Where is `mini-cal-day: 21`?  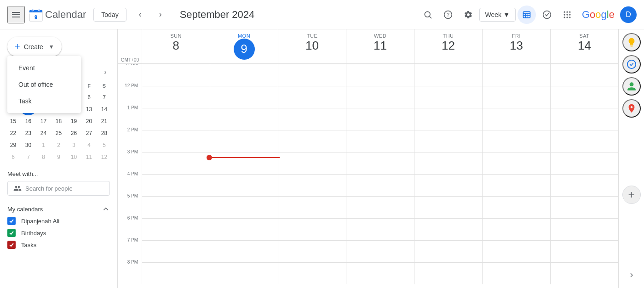
mini-cal-day: 21 is located at coordinates (104, 121).